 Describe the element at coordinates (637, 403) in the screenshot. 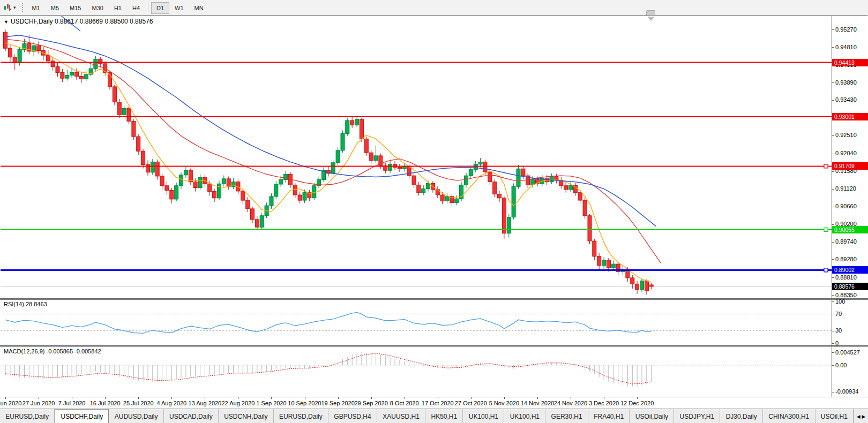

I see `date-axis-label: 12 Dec 2020` at that location.